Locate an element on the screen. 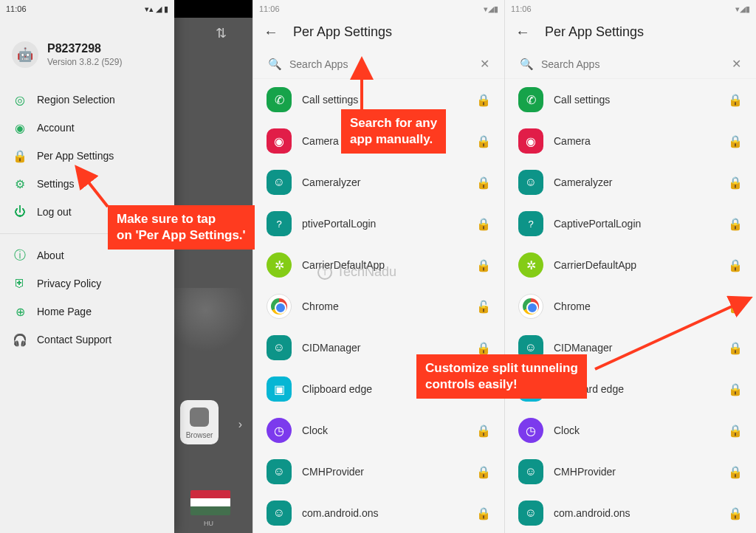  globe-icon: ⊕ is located at coordinates (20, 312).